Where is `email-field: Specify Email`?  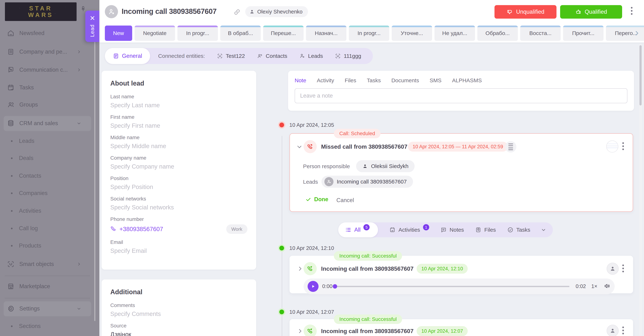 email-field: Specify Email is located at coordinates (179, 251).